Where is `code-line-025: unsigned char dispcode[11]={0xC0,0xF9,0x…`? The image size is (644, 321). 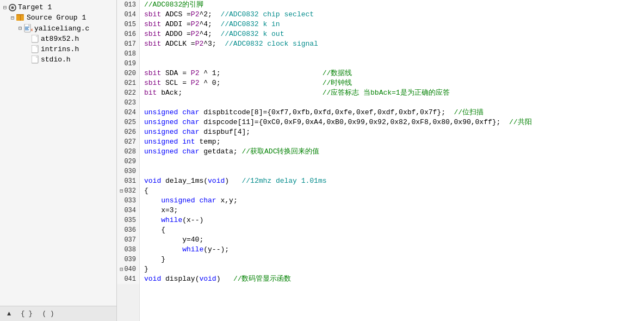
code-line-025: unsigned char dispcode[11]={0xC0,0xF9,0x… is located at coordinates (392, 122).